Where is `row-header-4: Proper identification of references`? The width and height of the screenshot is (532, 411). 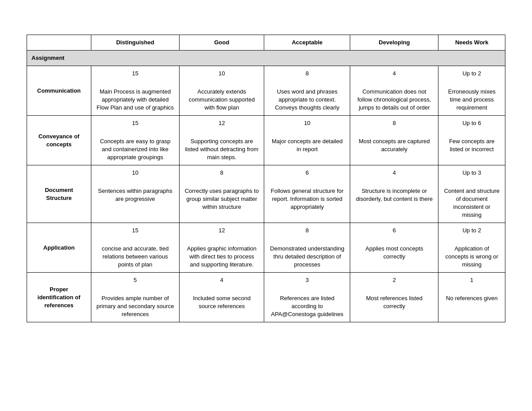
row-header-4: Proper identification of references is located at coordinates (59, 297).